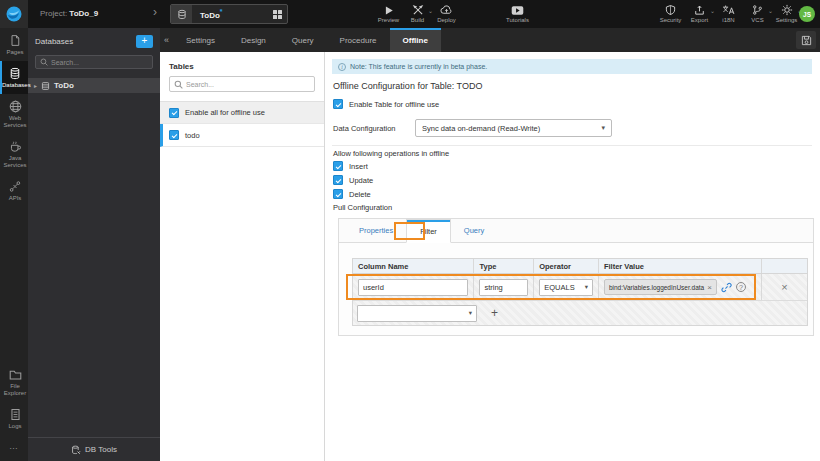 Image resolution: width=820 pixels, height=461 pixels. I want to click on vcs-label: VCS, so click(757, 20).